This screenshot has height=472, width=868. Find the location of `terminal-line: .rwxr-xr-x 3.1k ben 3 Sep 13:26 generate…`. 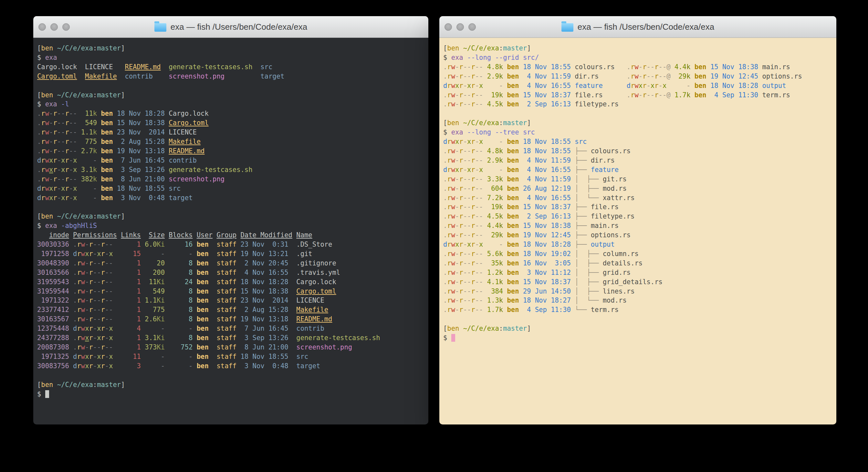

terminal-line: .rwxr-xr-x 3.1k ben 3 Sep 13:26 generate… is located at coordinates (145, 170).